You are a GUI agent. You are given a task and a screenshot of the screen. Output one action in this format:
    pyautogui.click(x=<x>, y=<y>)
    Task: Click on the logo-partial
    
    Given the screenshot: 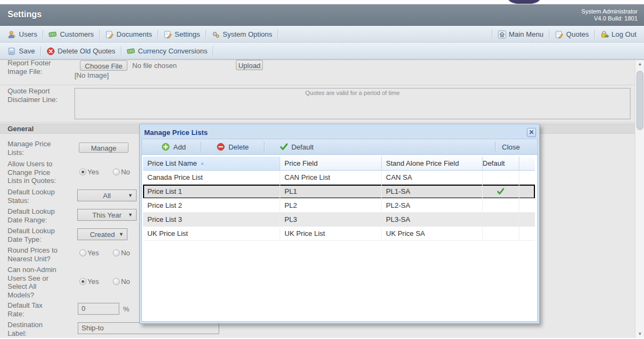 What is the action you would take?
    pyautogui.click(x=524, y=2)
    